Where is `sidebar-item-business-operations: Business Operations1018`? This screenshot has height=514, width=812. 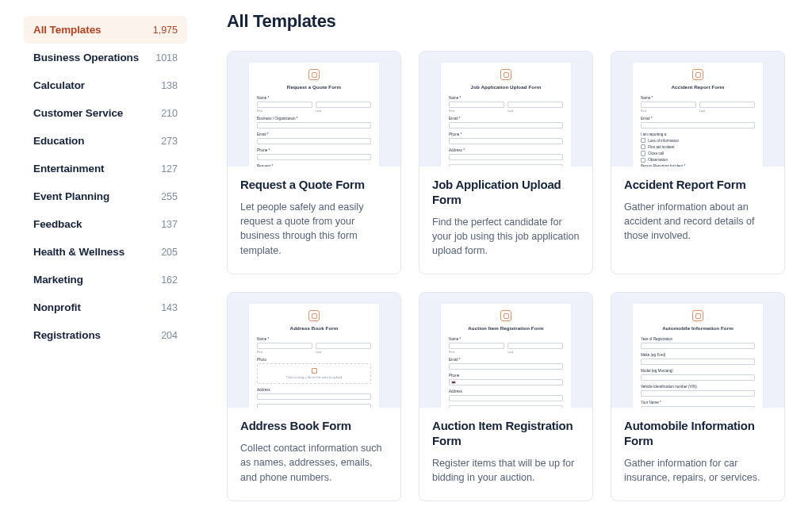
sidebar-item-business-operations: Business Operations1018 is located at coordinates (105, 57).